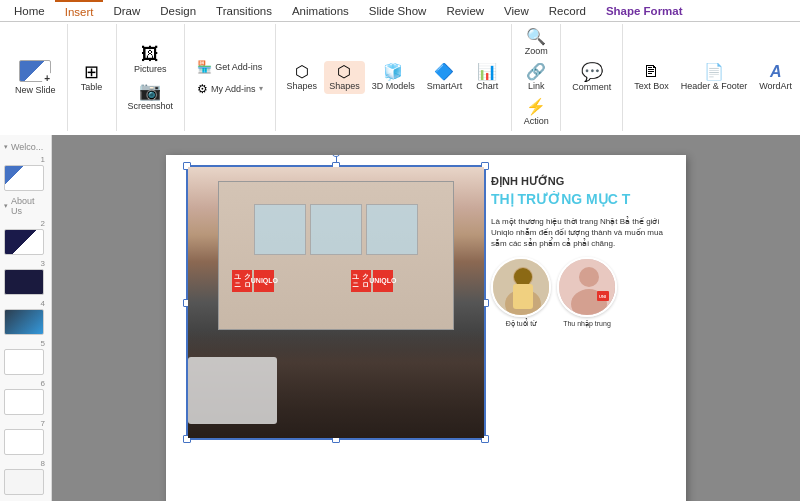 The image size is (800, 501). What do you see at coordinates (568, 11) in the screenshot?
I see `tab-record: Record` at bounding box center [568, 11].